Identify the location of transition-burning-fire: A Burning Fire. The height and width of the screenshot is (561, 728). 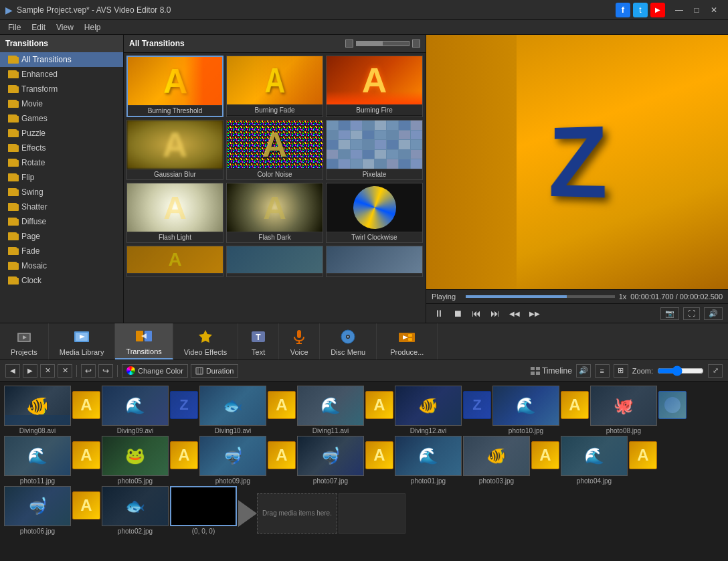
(375, 86).